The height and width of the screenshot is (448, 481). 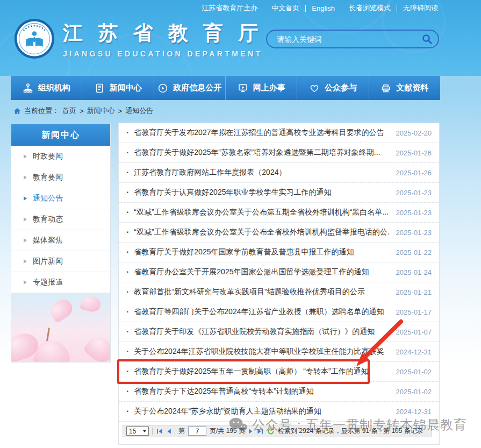 What do you see at coordinates (243, 88) in the screenshot?
I see `online-service-monitor-icon` at bounding box center [243, 88].